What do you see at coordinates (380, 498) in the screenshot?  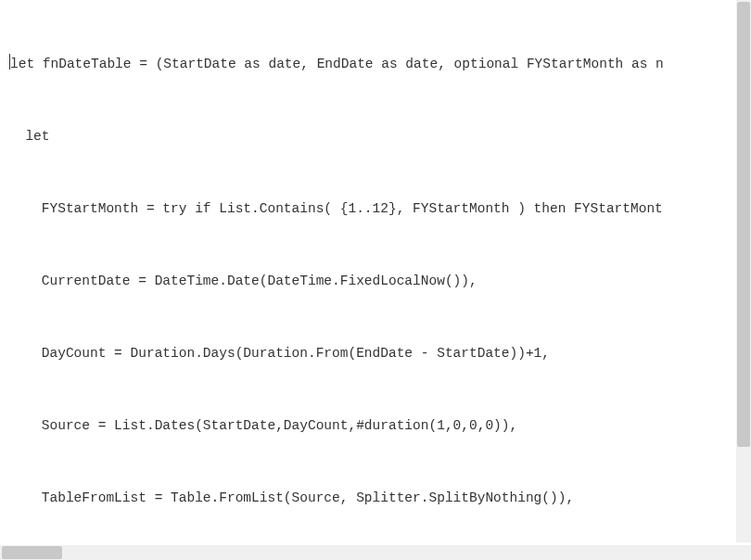 I see `code-line: TableFromList = Table.FromList(Source, S…` at bounding box center [380, 498].